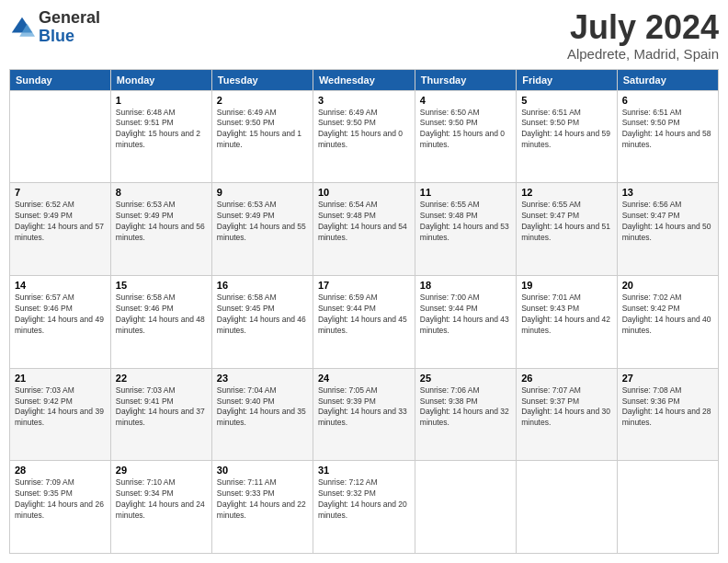 The image size is (728, 563). Describe the element at coordinates (145, 493) in the screenshot. I see `sunset: Sunset: 9:34 PM` at that location.